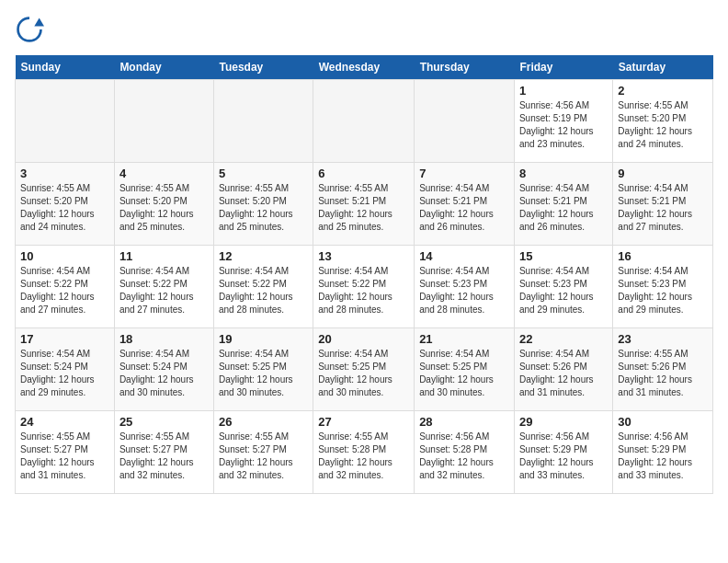 The image size is (728, 563). I want to click on calendar-cell: 23Sunrise: 4:55 AM Sunset: 5:26 PM Dayli…, so click(664, 370).